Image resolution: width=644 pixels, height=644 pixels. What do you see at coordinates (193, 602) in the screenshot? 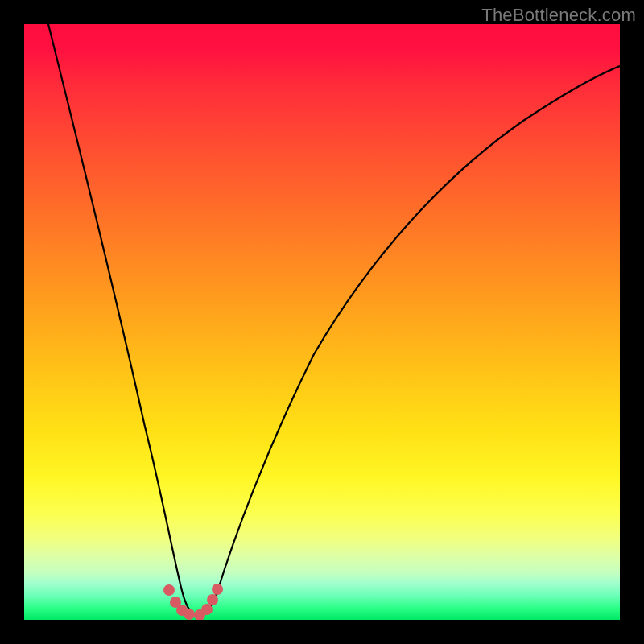
I see `valley-marker-group` at bounding box center [193, 602].